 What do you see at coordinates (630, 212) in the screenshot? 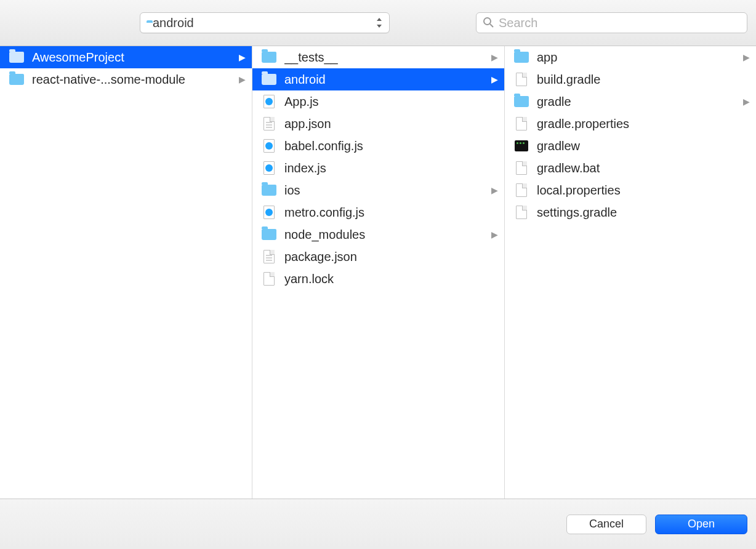
I see `list-item: settings.gradle` at bounding box center [630, 212].